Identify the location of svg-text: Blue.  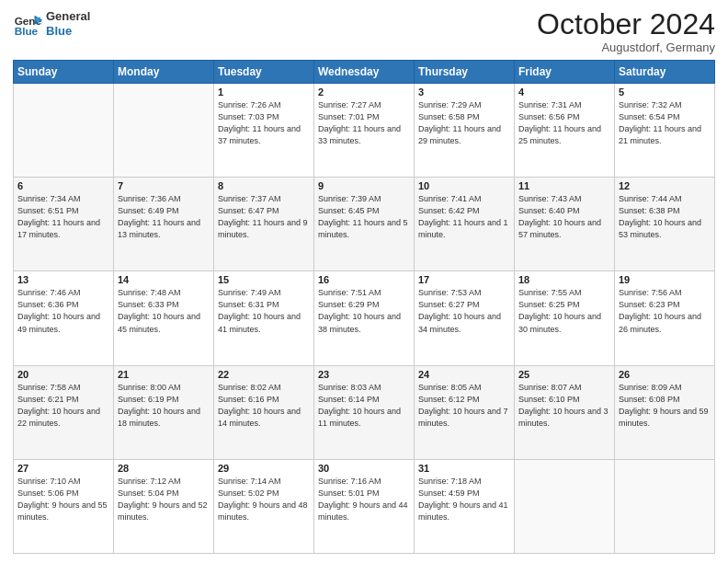
(27, 31).